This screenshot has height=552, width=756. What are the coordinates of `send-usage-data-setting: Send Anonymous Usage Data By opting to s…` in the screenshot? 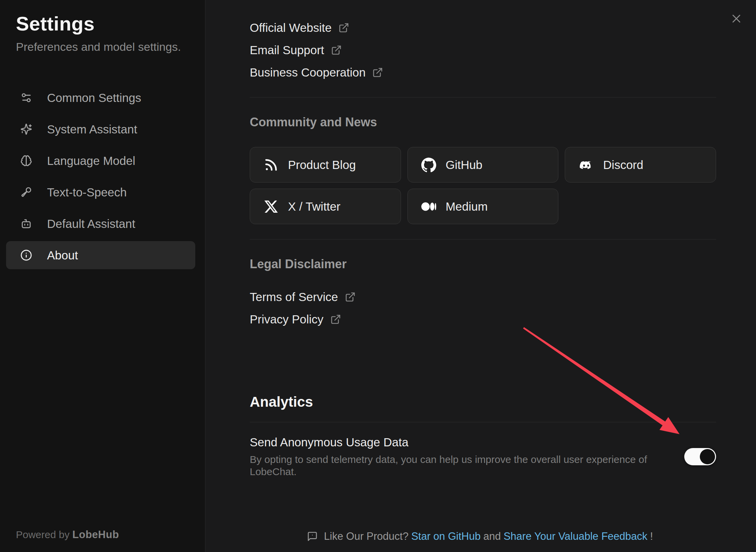 It's located at (483, 457).